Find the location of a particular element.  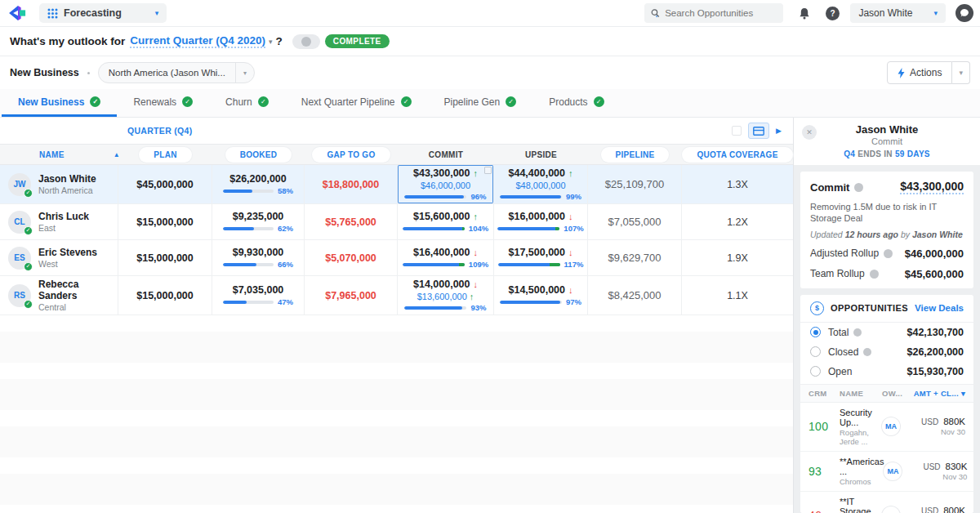

bell-icon is located at coordinates (804, 13).